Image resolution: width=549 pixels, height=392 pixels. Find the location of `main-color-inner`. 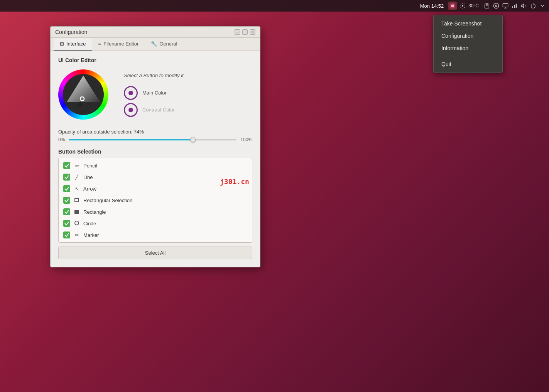

main-color-inner is located at coordinates (131, 93).